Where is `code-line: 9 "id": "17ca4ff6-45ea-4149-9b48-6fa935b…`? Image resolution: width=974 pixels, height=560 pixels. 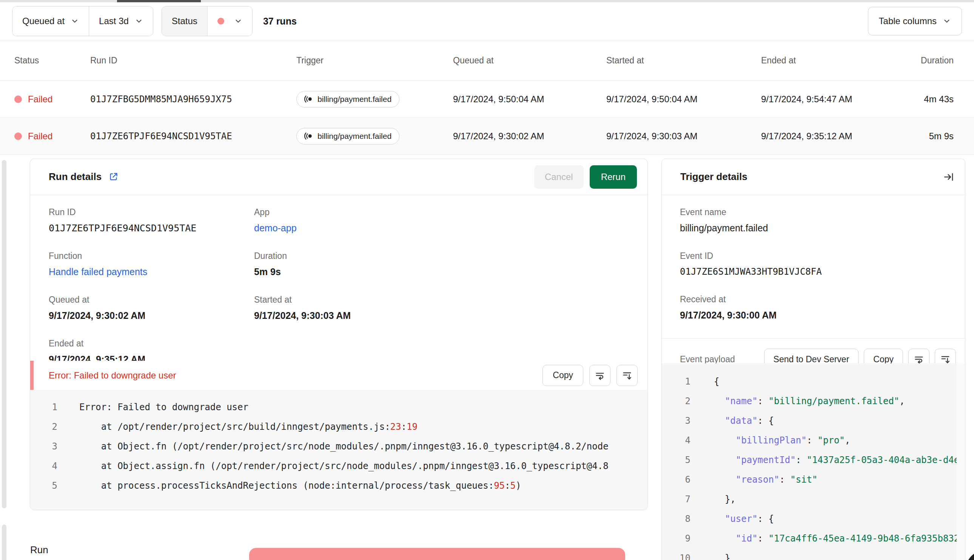 code-line: 9 "id": "17ca4ff6-45ea-4149-9b48-6fa935b… is located at coordinates (809, 538).